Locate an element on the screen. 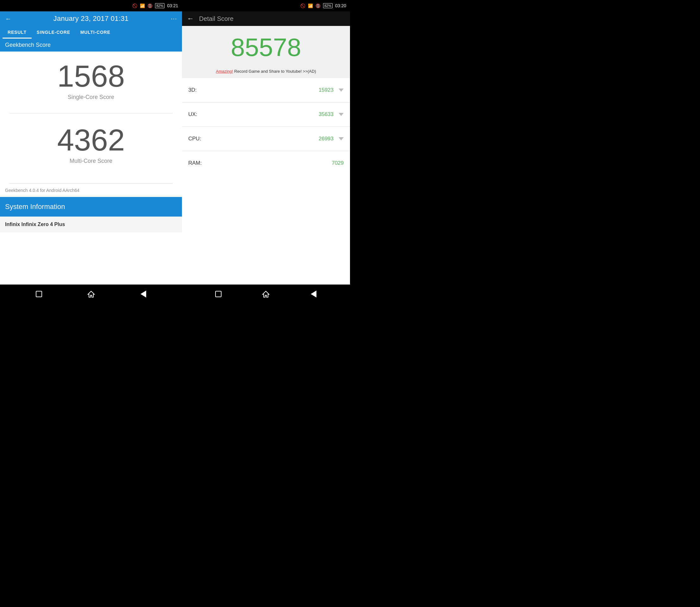  square-icon-right is located at coordinates (218, 294).